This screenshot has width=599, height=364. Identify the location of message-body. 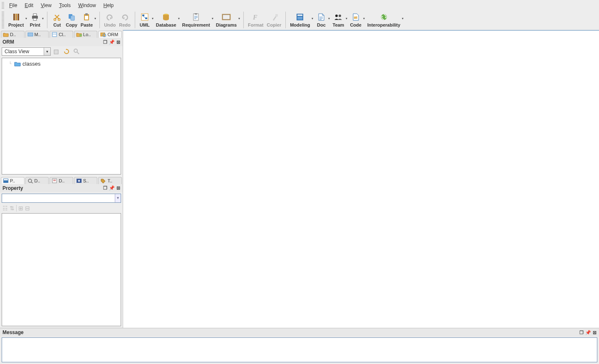
(300, 350).